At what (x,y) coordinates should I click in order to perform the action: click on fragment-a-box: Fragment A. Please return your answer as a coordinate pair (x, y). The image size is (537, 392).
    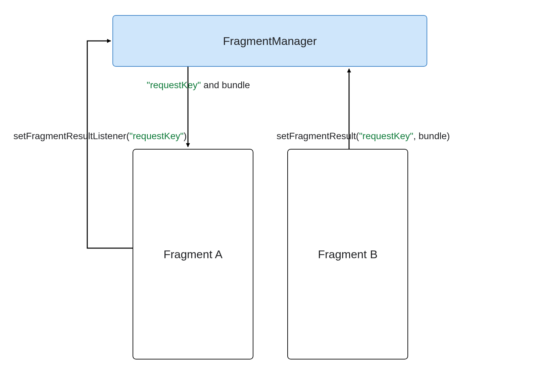
    Looking at the image, I should click on (193, 254).